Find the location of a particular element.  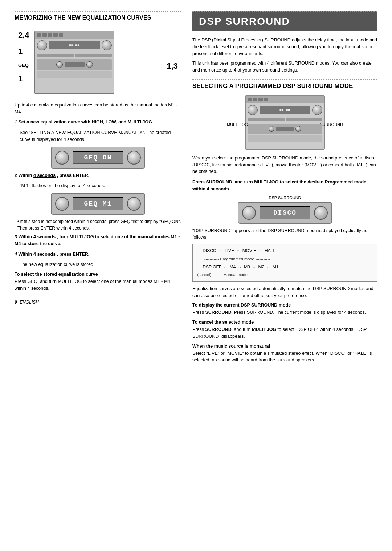

stored-curve-heading: To select the stored equalization curve is located at coordinates (98, 274).